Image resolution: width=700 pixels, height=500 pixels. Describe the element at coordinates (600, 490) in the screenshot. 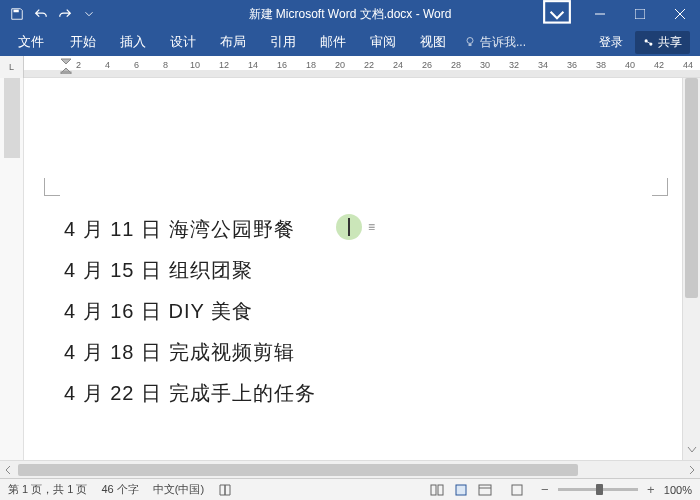

I see `zoom-slider-thumb` at that location.